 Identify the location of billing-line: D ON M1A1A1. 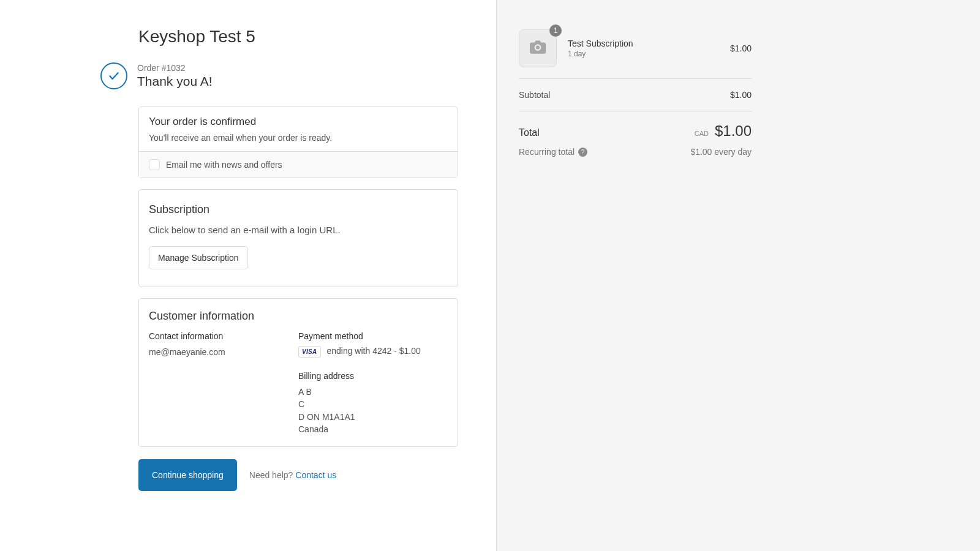
(373, 417).